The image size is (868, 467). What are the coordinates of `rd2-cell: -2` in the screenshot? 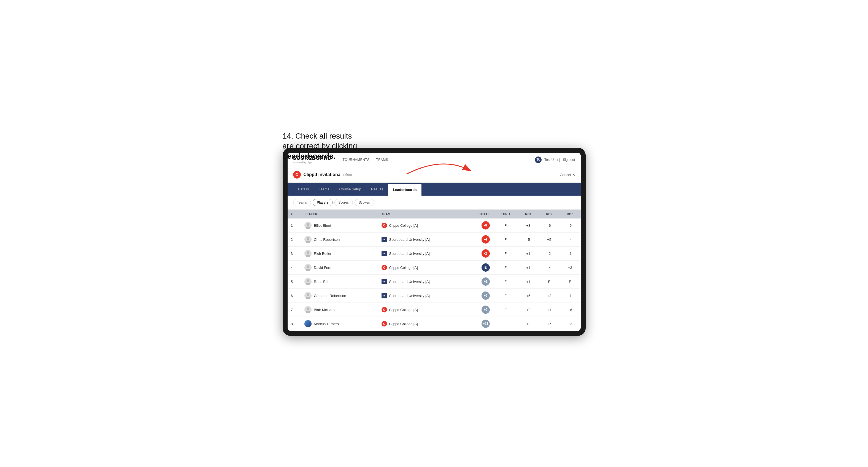 It's located at (549, 254).